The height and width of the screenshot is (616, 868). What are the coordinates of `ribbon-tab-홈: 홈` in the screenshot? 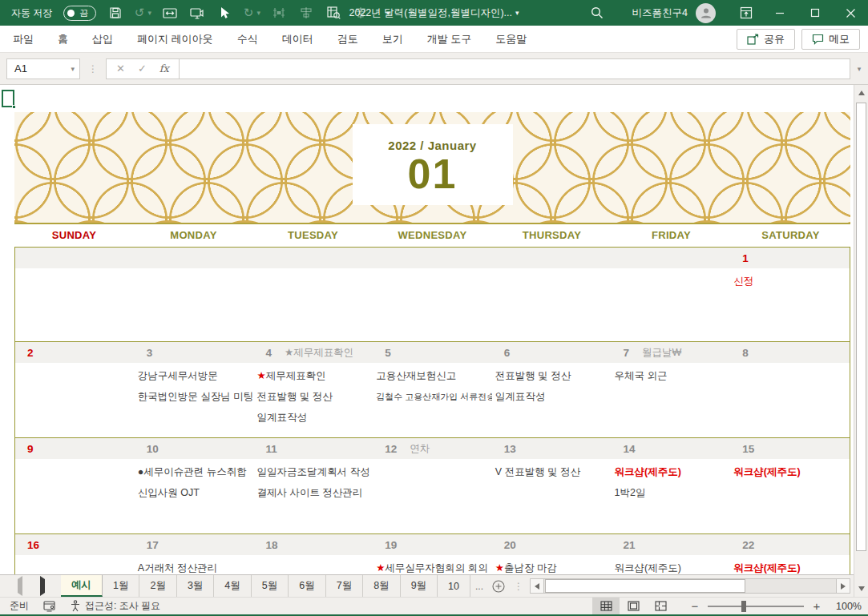 It's located at (63, 39).